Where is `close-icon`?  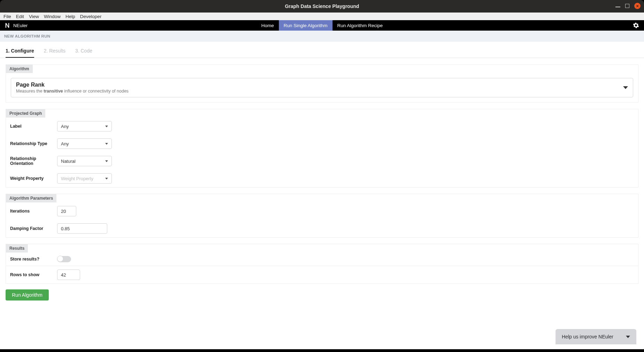
close-icon is located at coordinates (637, 6).